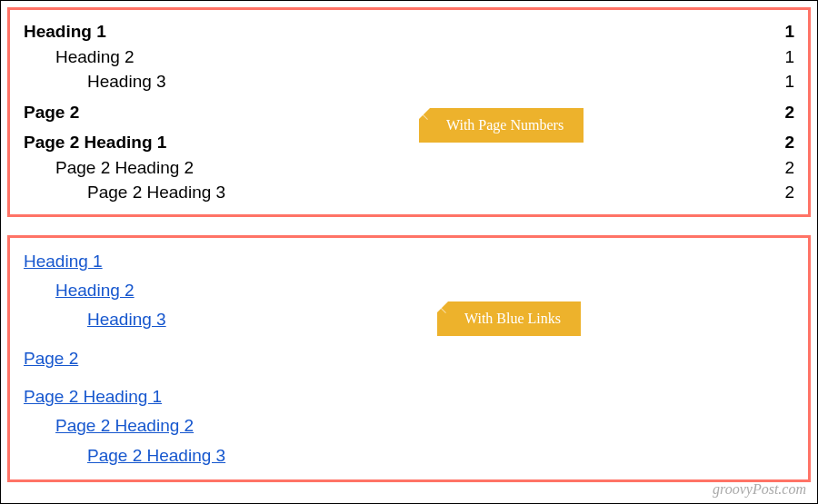 This screenshot has height=504, width=818. Describe the element at coordinates (125, 193) in the screenshot. I see `toc-title: Page 2 Heading 3` at that location.